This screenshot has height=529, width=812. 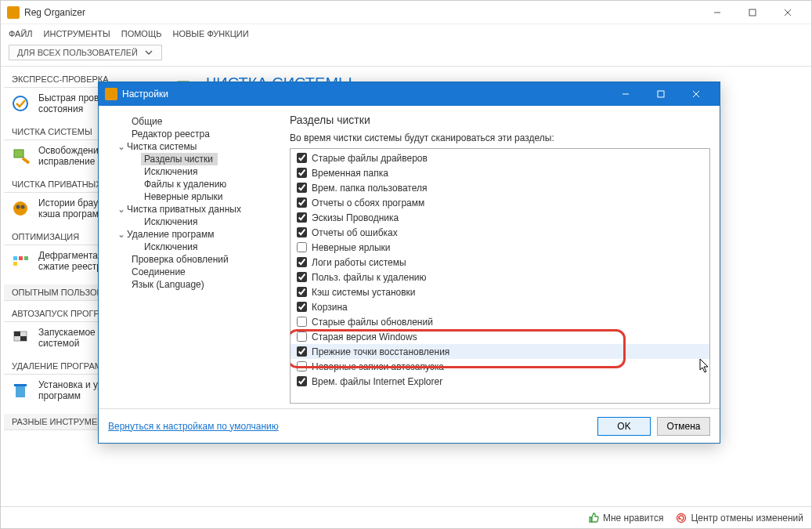 I want to click on user-scope-selector: ДЛЯ ВСЕХ ПОЛЬЗОВАТЕЛЕЙ, so click(x=85, y=53).